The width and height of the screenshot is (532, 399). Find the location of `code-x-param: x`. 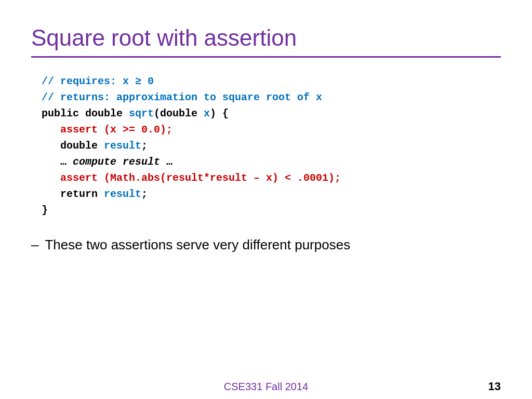

code-x-param: x is located at coordinates (207, 113).